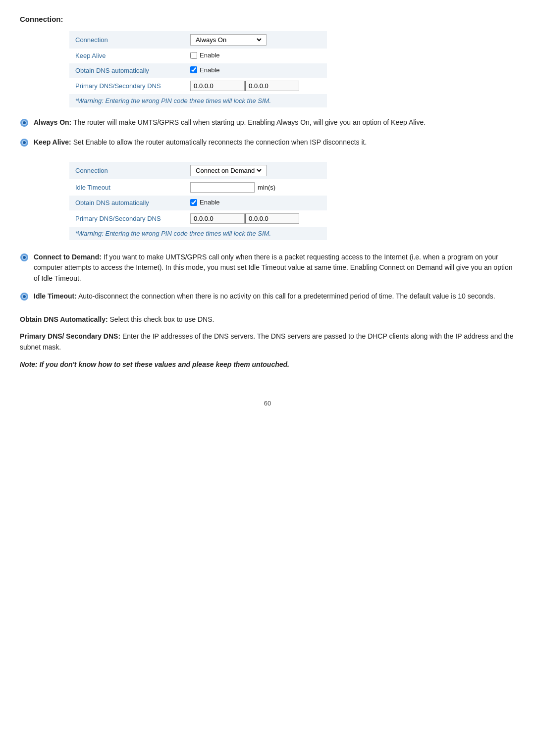 This screenshot has height=756, width=535. Describe the element at coordinates (205, 202) in the screenshot. I see `obtain-dns-checkbox-label-2: Enable` at that location.